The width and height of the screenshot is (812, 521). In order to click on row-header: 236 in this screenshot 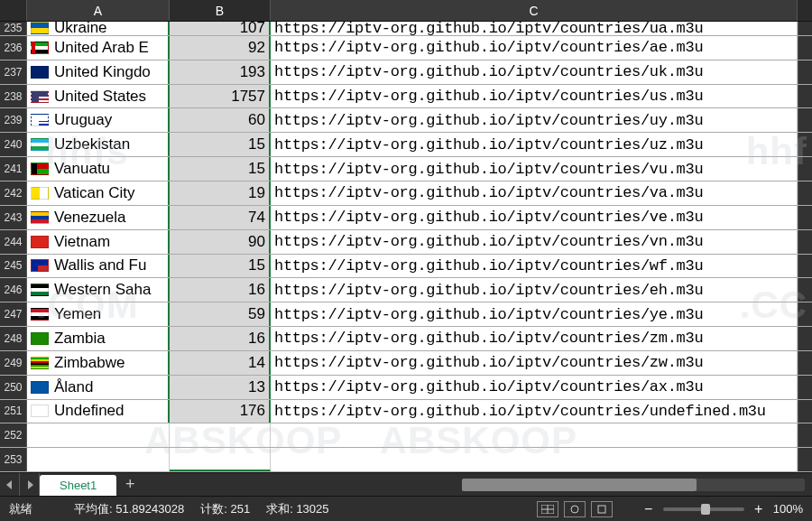, I will do `click(14, 48)`.